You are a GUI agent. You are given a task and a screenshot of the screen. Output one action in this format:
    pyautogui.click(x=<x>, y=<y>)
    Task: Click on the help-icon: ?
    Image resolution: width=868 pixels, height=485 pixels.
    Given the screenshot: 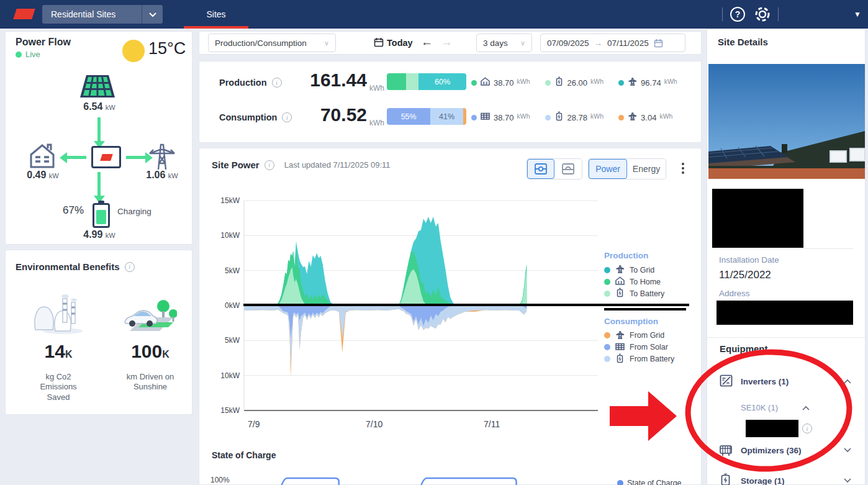 What is the action you would take?
    pyautogui.click(x=738, y=14)
    